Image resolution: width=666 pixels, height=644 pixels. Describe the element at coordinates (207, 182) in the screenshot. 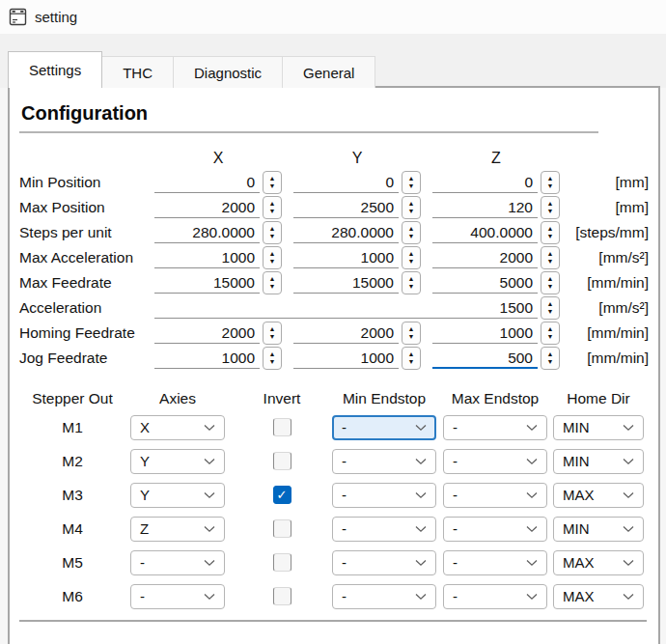

I see `x-spin-field: 0` at that location.